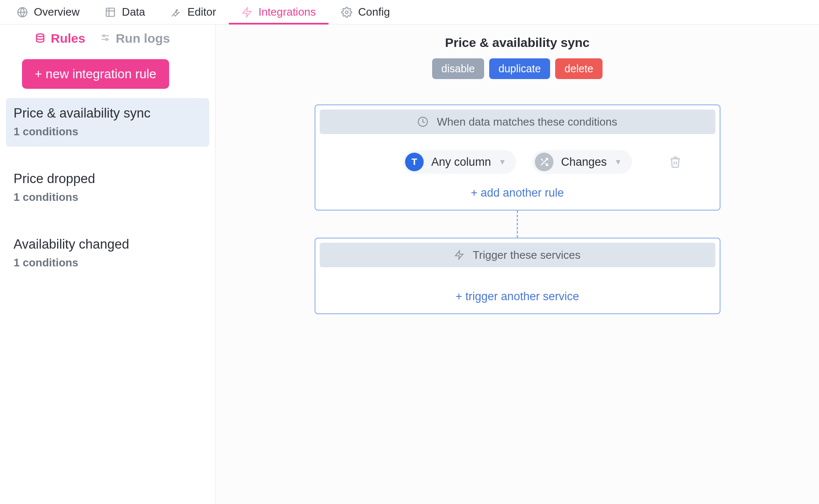 This screenshot has height=504, width=819. Describe the element at coordinates (107, 41) in the screenshot. I see `sidebar-subtabs: Rules Run logs` at that location.